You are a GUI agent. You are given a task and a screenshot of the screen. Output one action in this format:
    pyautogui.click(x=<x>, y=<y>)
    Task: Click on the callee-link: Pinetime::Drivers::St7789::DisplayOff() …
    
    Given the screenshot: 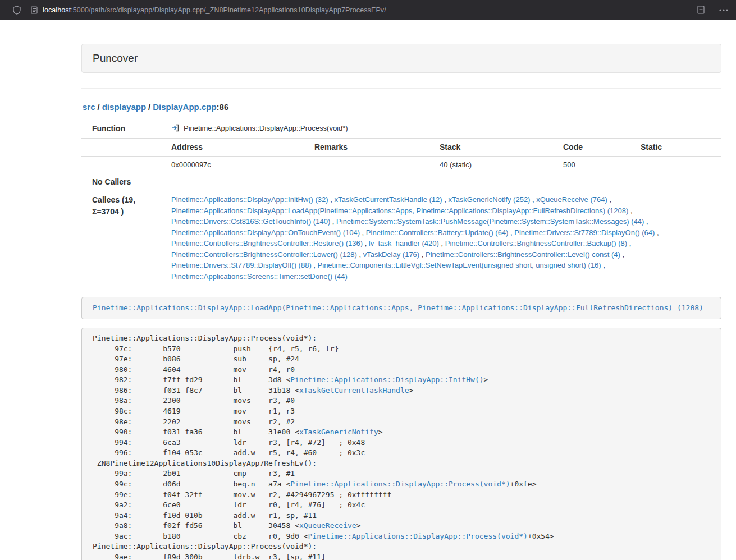 What is the action you would take?
    pyautogui.click(x=241, y=265)
    